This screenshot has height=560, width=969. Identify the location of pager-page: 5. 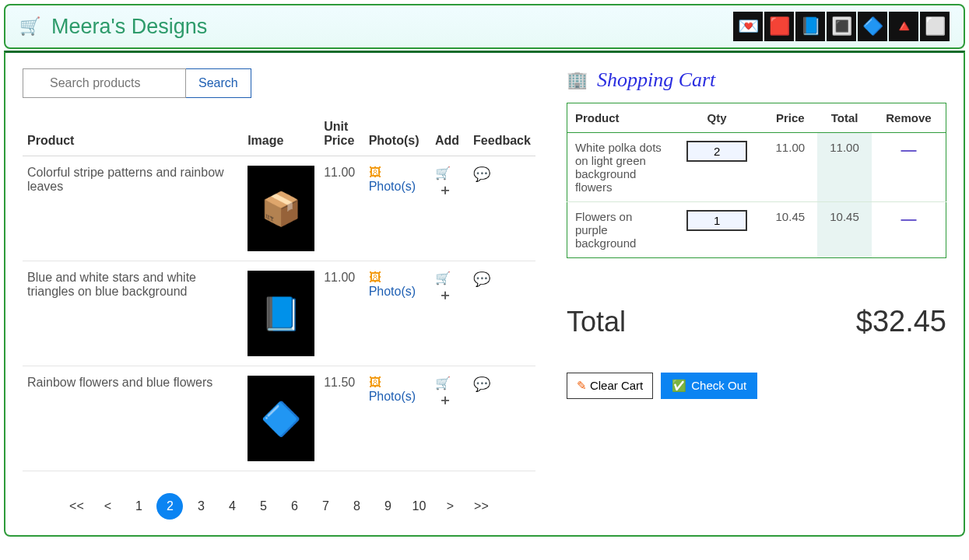
(263, 506).